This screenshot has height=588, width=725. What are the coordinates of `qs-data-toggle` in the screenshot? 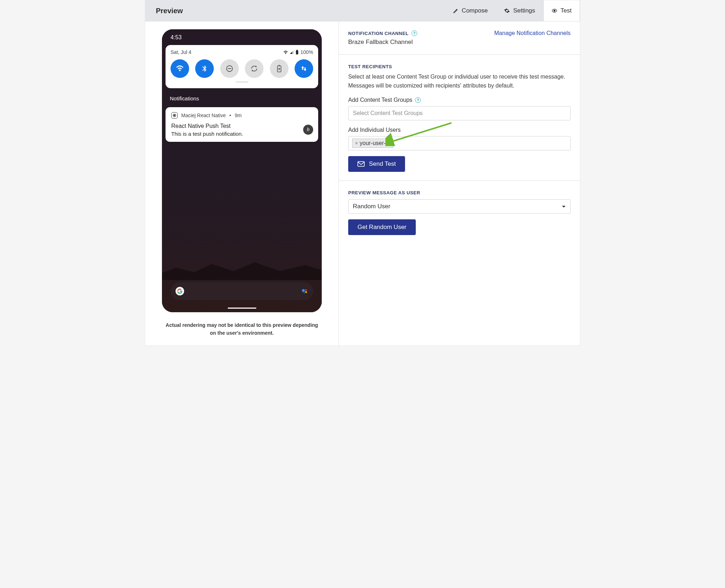 It's located at (304, 69).